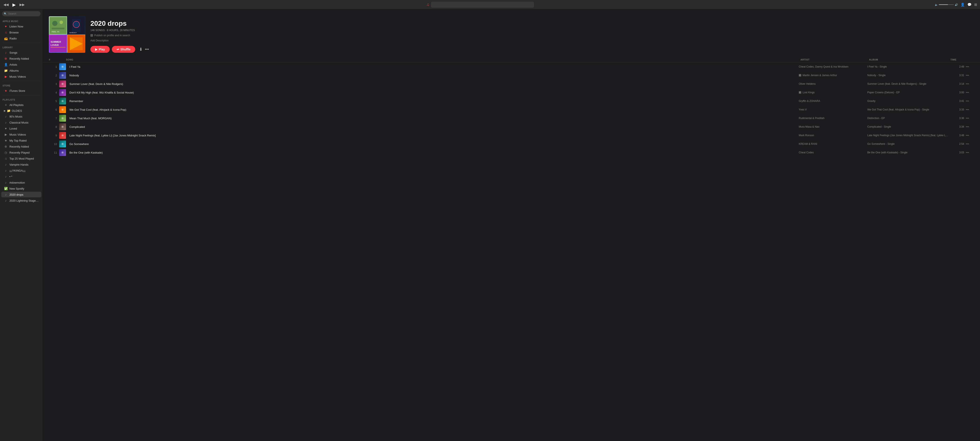 The image size is (980, 441). What do you see at coordinates (24, 171) in the screenshot?
I see `ykinga-label: ¡¡¡YKINGA¡¡¡` at bounding box center [24, 171].